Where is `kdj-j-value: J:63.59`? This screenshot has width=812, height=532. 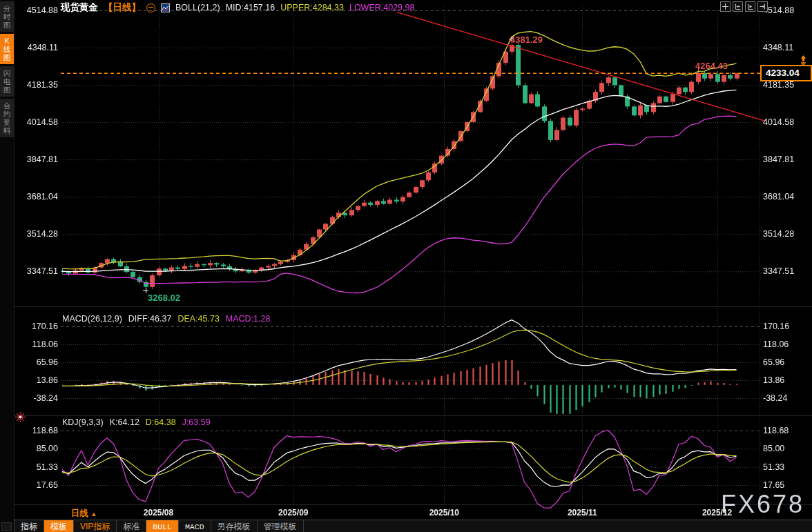 kdj-j-value: J:63.59 is located at coordinates (196, 422).